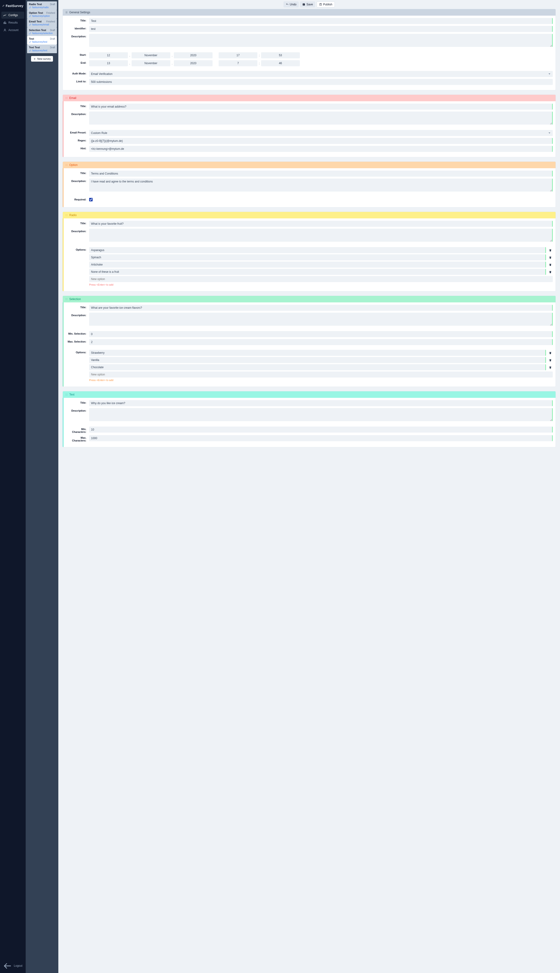 The width and height of the screenshot is (560, 973). What do you see at coordinates (321, 107) in the screenshot?
I see `email-title-input` at bounding box center [321, 107].